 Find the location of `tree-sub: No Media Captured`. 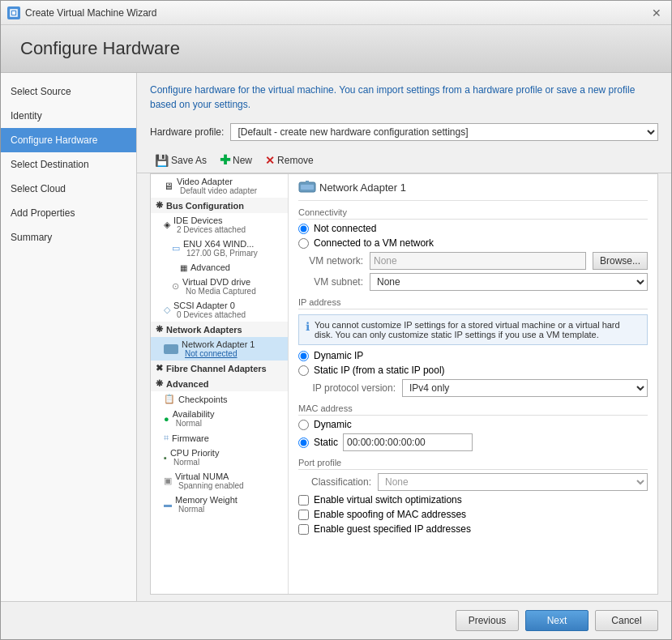

tree-sub: No Media Captured is located at coordinates (219, 292).